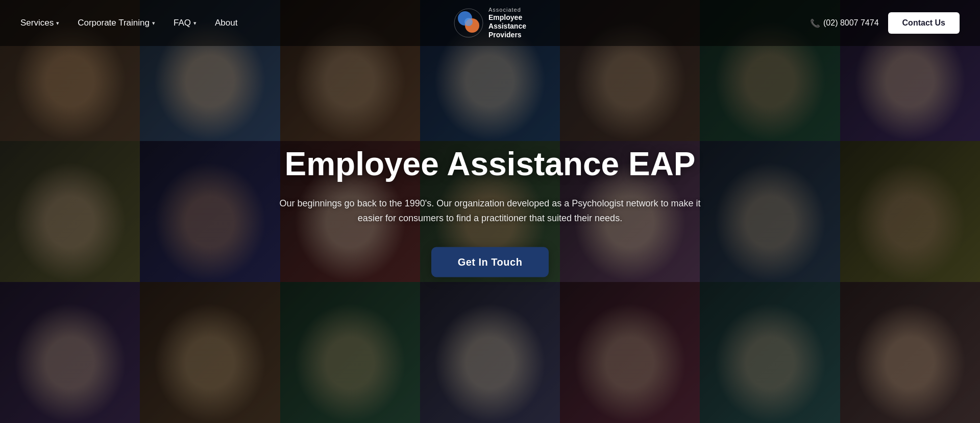 The height and width of the screenshot is (423, 980). I want to click on logo-line1: Employee, so click(507, 17).